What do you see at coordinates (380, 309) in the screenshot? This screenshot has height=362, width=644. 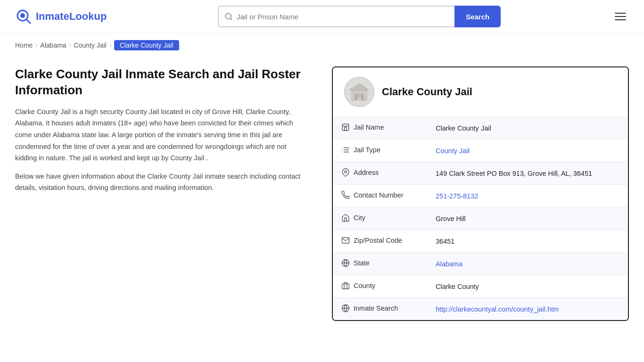 I see `field-label: Inmate Search` at bounding box center [380, 309].